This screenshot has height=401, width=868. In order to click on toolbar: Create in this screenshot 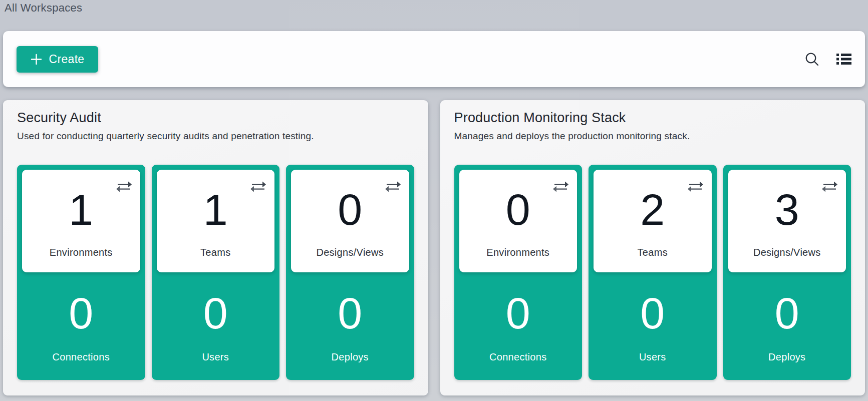, I will do `click(434, 59)`.